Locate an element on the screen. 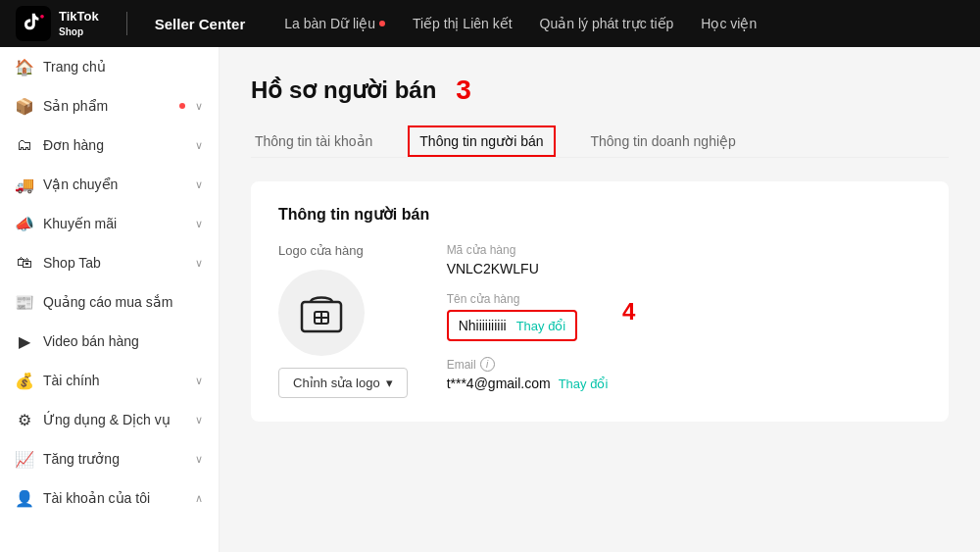 The height and width of the screenshot is (552, 980). email-row: Email i t***4@gmail.com Thay đổi is located at coordinates (527, 375).